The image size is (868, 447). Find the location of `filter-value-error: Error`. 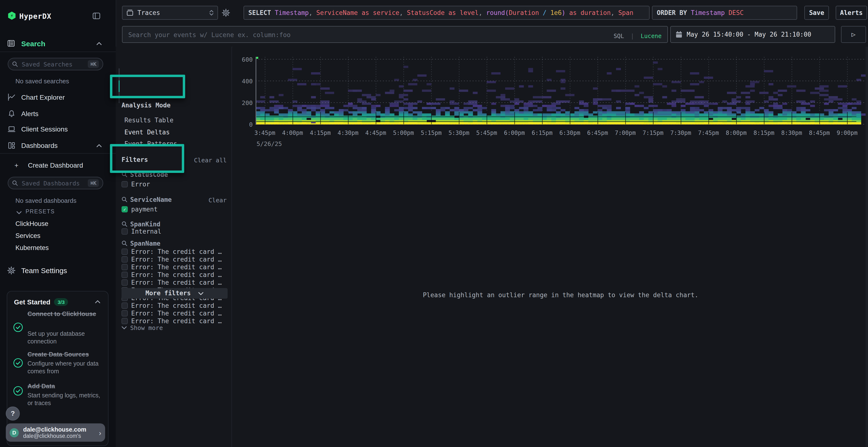

filter-value-error: Error is located at coordinates (141, 184).